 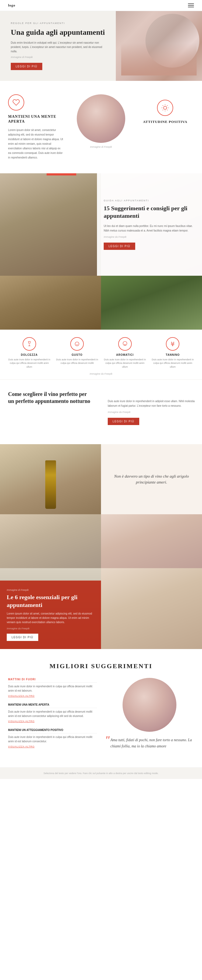 I want to click on hero-read-more-button: LEGGI DI PIÙ, so click(x=27, y=66).